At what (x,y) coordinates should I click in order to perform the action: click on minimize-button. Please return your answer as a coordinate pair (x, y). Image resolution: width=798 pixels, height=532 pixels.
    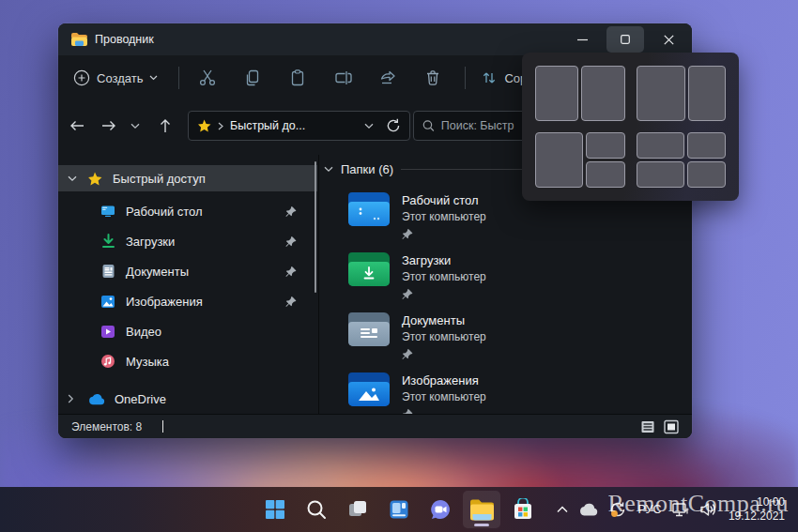
    Looking at the image, I should click on (582, 39).